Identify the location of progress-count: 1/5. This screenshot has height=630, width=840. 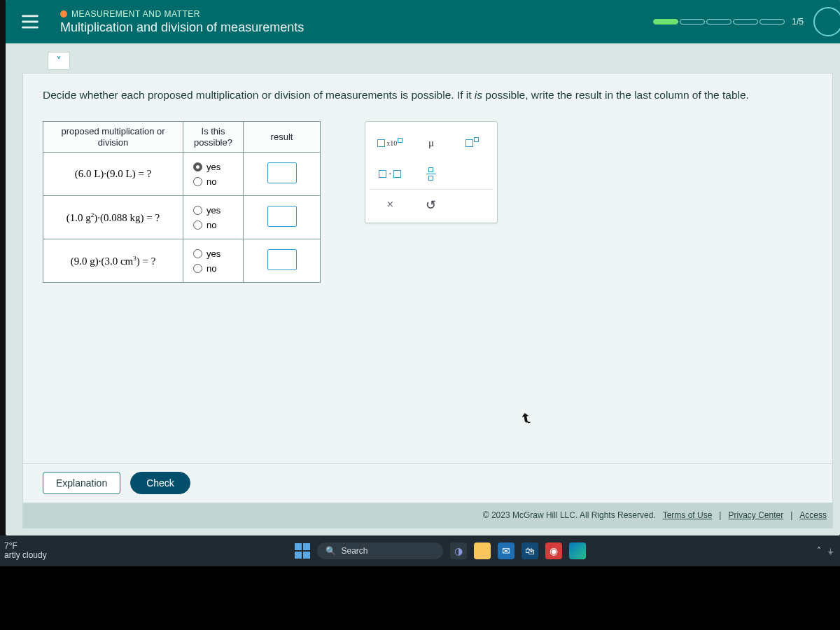
(798, 22).